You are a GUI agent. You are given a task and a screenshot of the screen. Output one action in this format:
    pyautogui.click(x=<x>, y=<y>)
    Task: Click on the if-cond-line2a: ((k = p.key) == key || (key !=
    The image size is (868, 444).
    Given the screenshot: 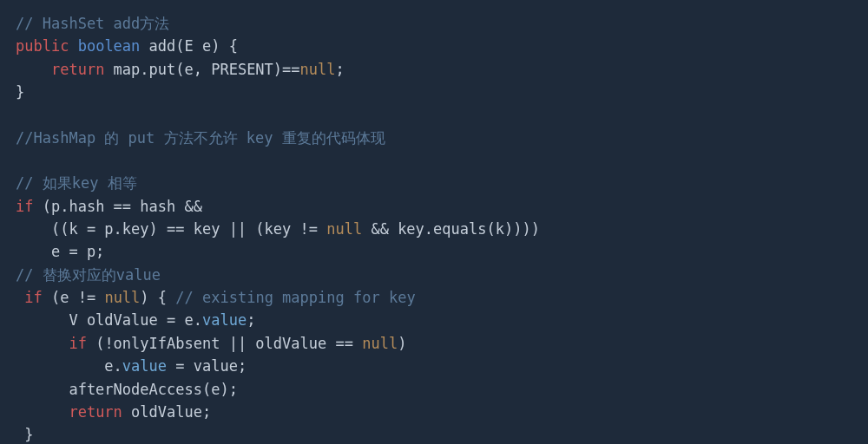 What is the action you would take?
    pyautogui.click(x=171, y=229)
    